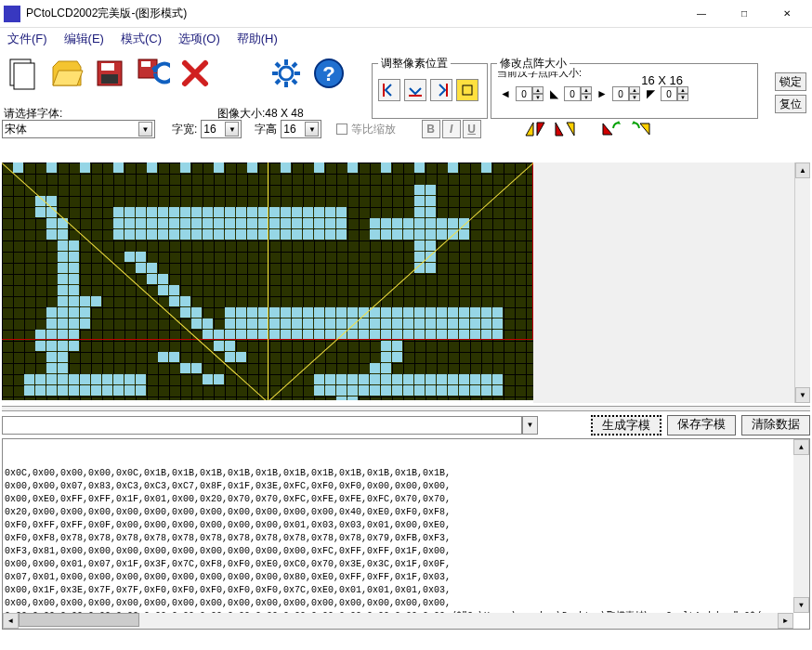 Image resolution: width=812 pixels, height=650 pixels. I want to click on flip-h-button, so click(535, 129).